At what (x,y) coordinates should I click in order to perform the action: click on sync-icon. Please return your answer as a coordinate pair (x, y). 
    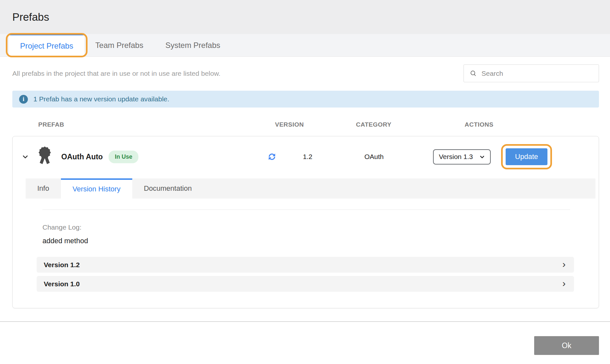
    Looking at the image, I should click on (272, 157).